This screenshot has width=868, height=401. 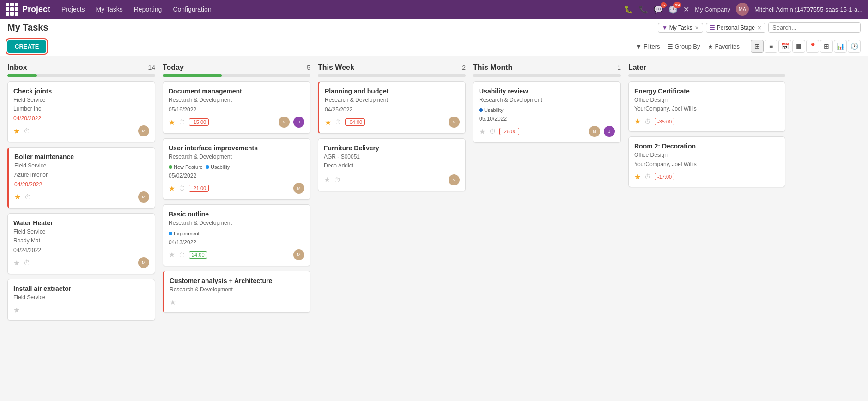 What do you see at coordinates (199, 188) in the screenshot?
I see `time-badge: -21:00` at bounding box center [199, 188].